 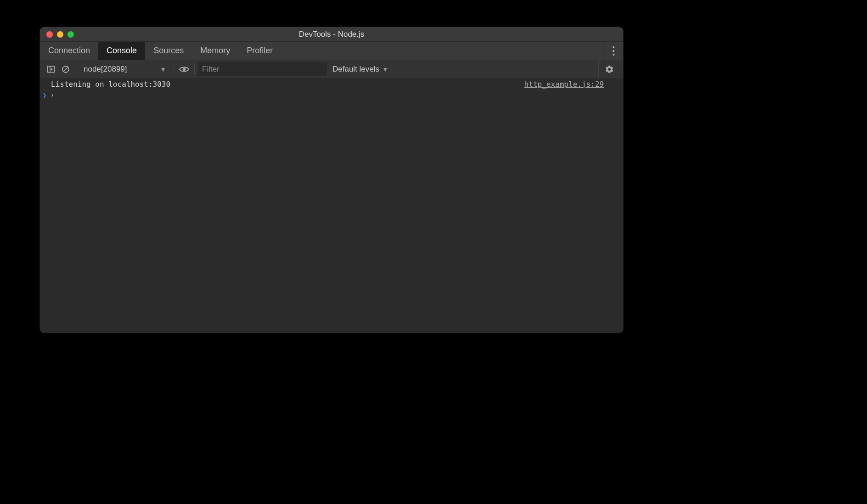 I want to click on clear-console-button, so click(x=66, y=69).